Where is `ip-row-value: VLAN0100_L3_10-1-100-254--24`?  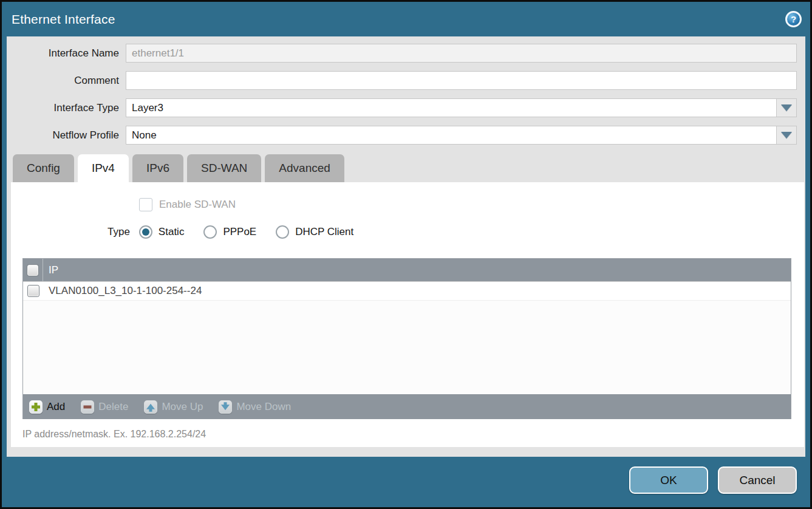
ip-row-value: VLAN0100_L3_10-1-100-254--24 is located at coordinates (123, 291).